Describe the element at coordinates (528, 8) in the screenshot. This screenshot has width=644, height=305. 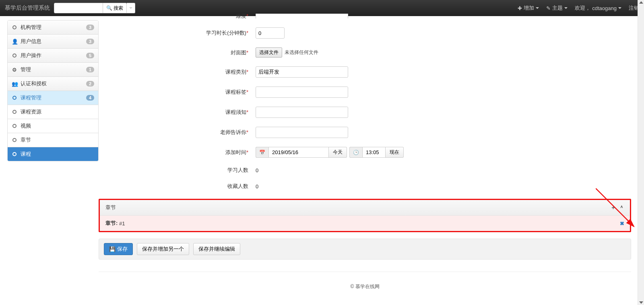
I see `add-dropdown: ✚ 增加` at that location.